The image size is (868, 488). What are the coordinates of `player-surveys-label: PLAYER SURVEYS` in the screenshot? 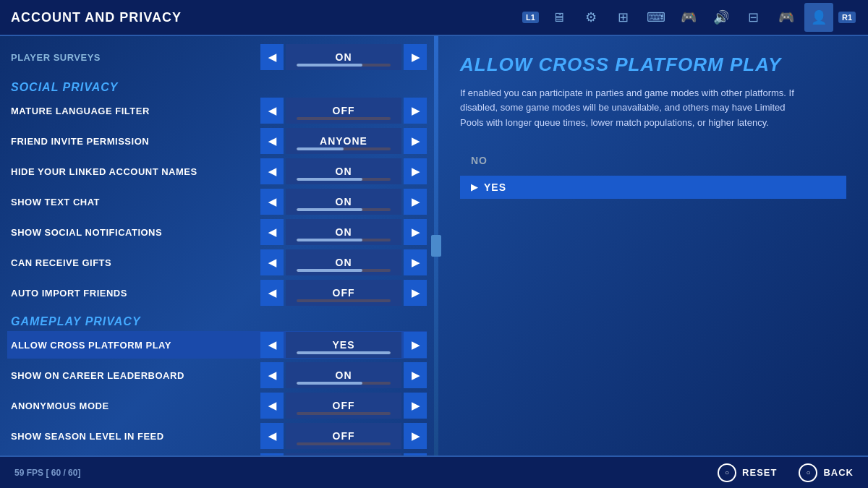 It's located at (134, 58).